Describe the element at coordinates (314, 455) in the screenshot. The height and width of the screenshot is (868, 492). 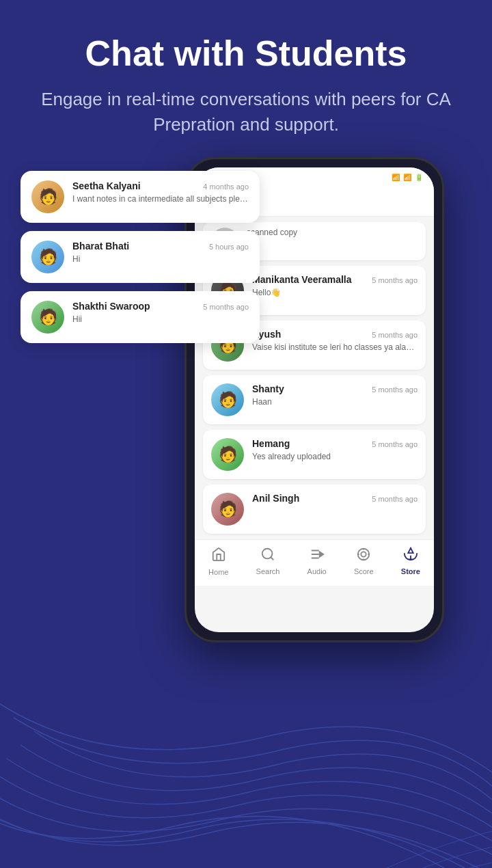
I see `list-item: 🧑 Hemang 5 months ago Yes already upload…` at that location.